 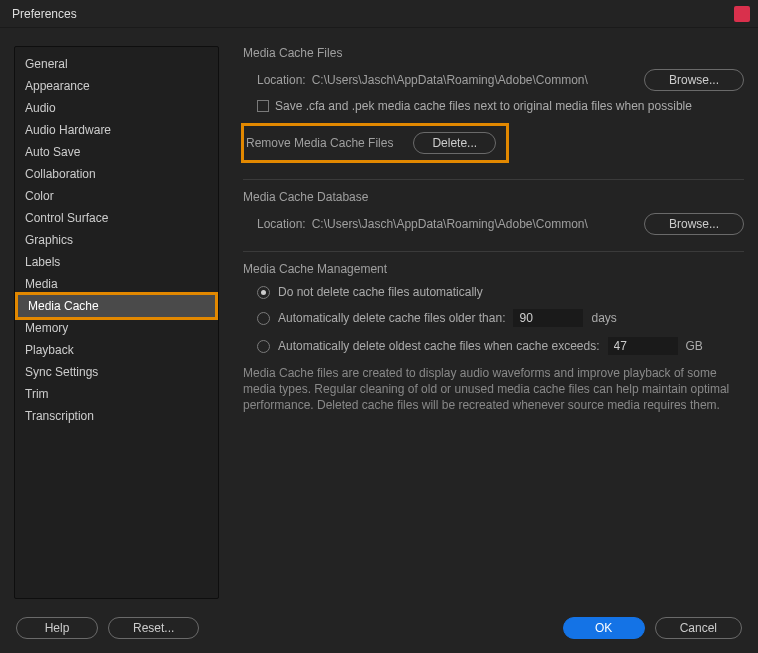 I want to click on button-bar: Help Reset... OK Cancel, so click(x=379, y=631).